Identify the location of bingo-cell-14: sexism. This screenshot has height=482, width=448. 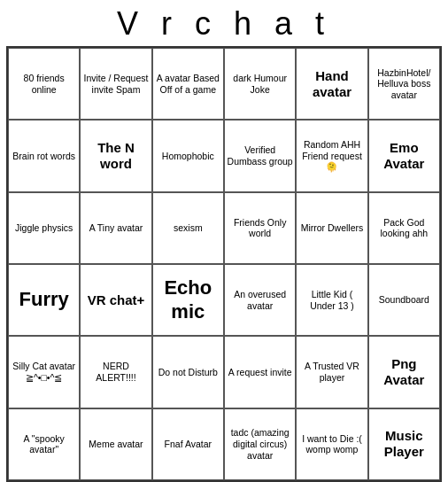
(188, 229).